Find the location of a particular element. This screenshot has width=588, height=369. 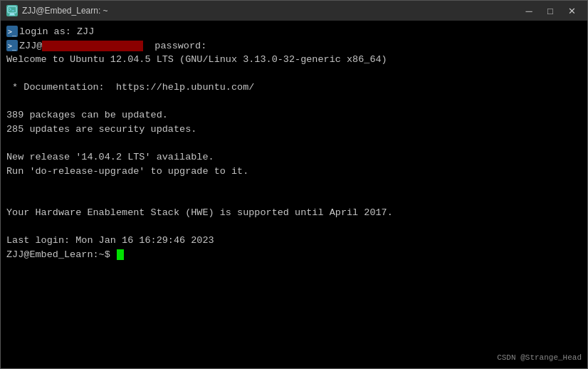

line-blank6 is located at coordinates (294, 227).